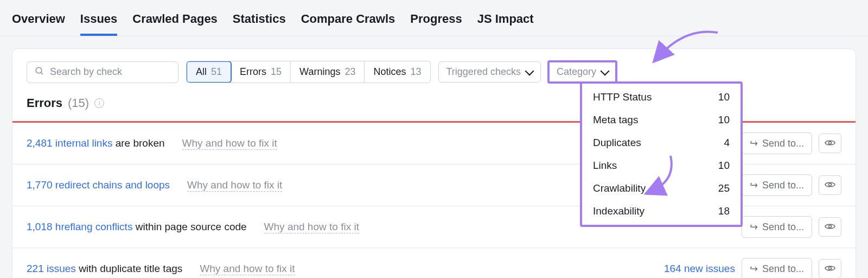 The width and height of the screenshot is (868, 278). What do you see at coordinates (661, 166) in the screenshot?
I see `category-item-links: Links10` at bounding box center [661, 166].